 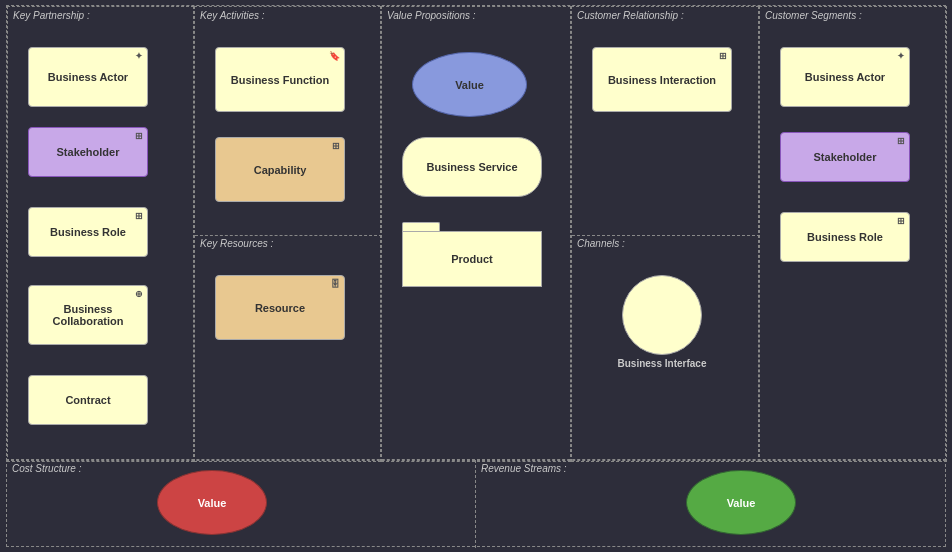 I want to click on toggle-icon-5: ⊞, so click(x=901, y=221).